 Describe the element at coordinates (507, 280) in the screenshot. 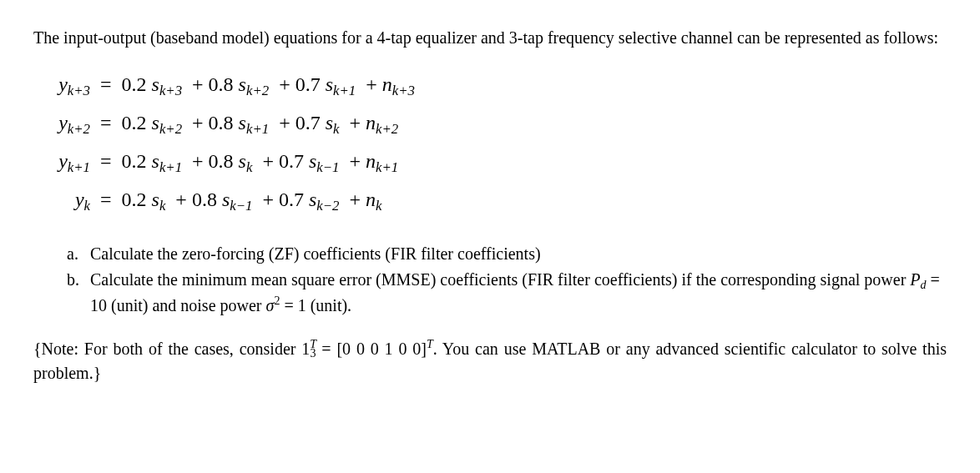

I see `question-list: a. Calculate the zero-forcing (ZF) coeff…` at that location.